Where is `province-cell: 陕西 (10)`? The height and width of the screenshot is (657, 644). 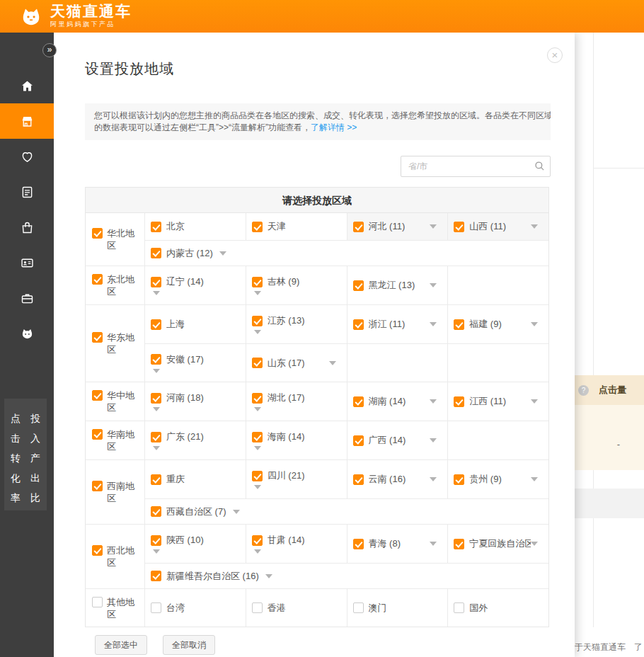 province-cell: 陕西 (10) is located at coordinates (195, 544).